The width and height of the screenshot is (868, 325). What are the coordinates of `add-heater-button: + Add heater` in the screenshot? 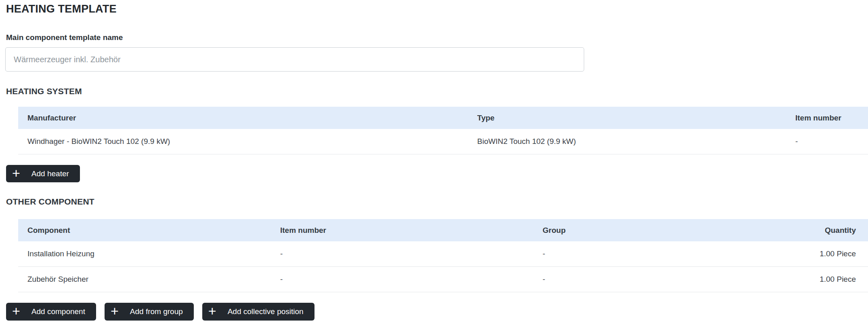 It's located at (43, 174).